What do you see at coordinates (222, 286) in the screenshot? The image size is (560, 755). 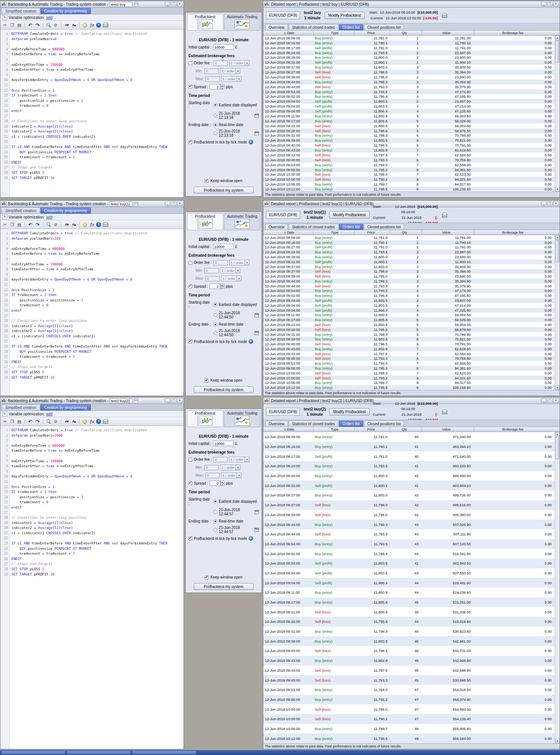 I see `spinner-arrows: ▲▼` at bounding box center [222, 286].